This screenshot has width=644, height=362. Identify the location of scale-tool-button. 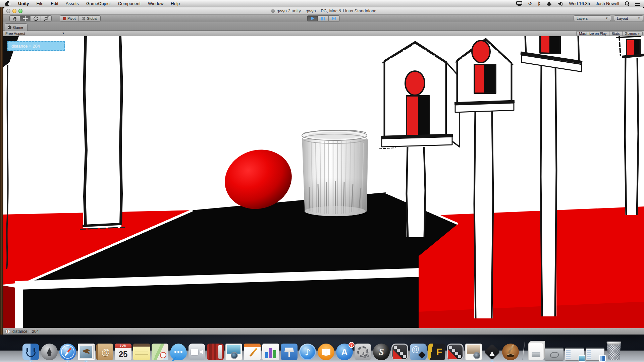
(46, 18).